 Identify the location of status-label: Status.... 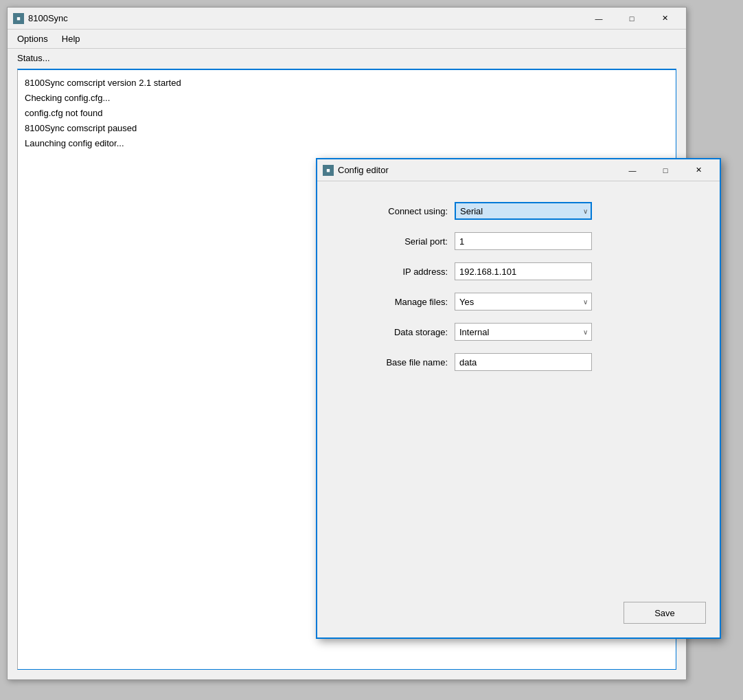
(347, 58).